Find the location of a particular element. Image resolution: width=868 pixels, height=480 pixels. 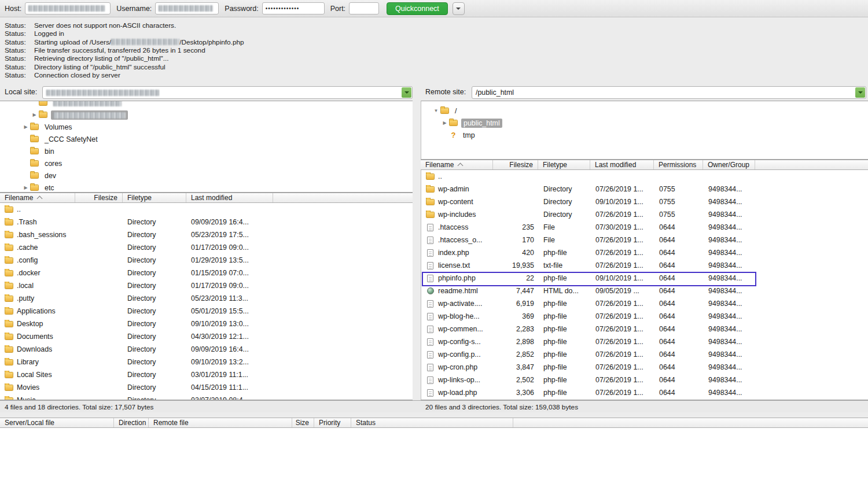

tree-item: dev is located at coordinates (206, 176).